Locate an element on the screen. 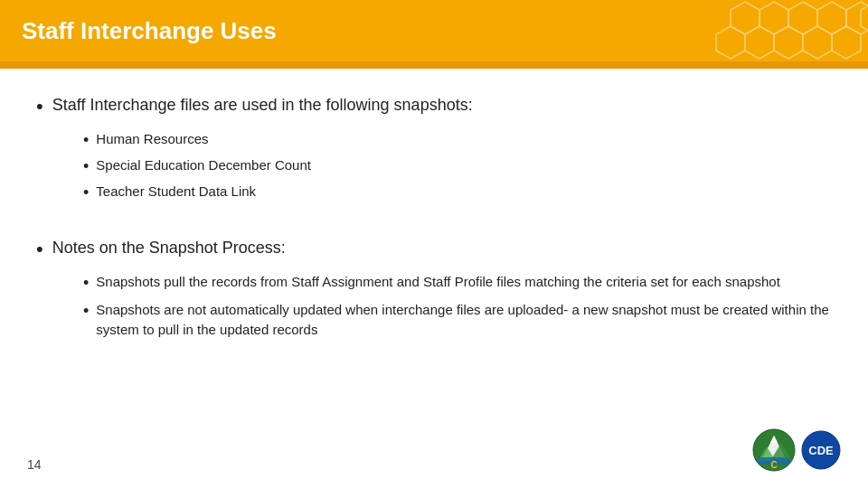 This screenshot has width=868, height=488. logo-area: C CDE is located at coordinates (797, 450).